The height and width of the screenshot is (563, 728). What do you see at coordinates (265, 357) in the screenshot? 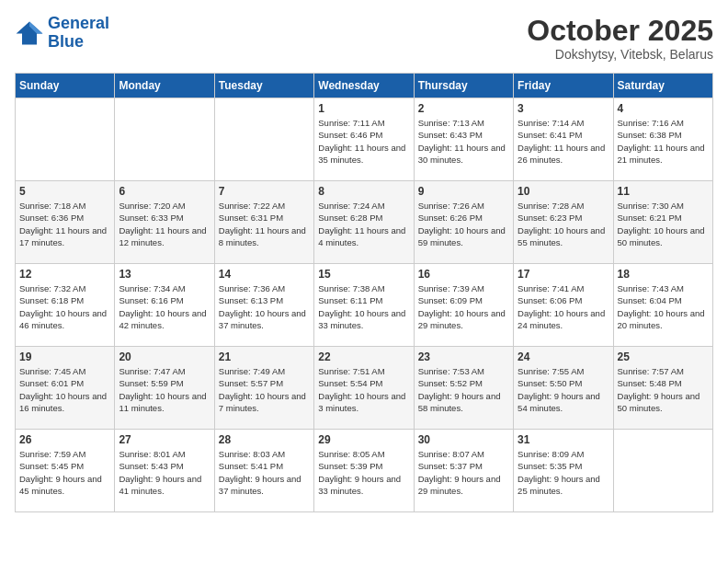
I see `day-number: 21` at bounding box center [265, 357].